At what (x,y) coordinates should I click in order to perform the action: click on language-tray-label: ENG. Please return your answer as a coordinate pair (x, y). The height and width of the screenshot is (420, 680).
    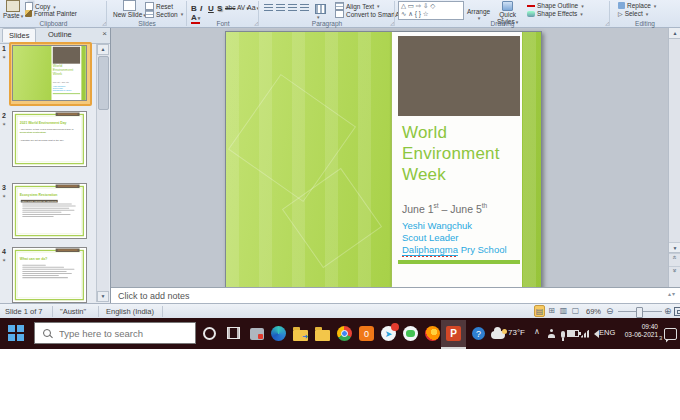
    Looking at the image, I should click on (607, 332).